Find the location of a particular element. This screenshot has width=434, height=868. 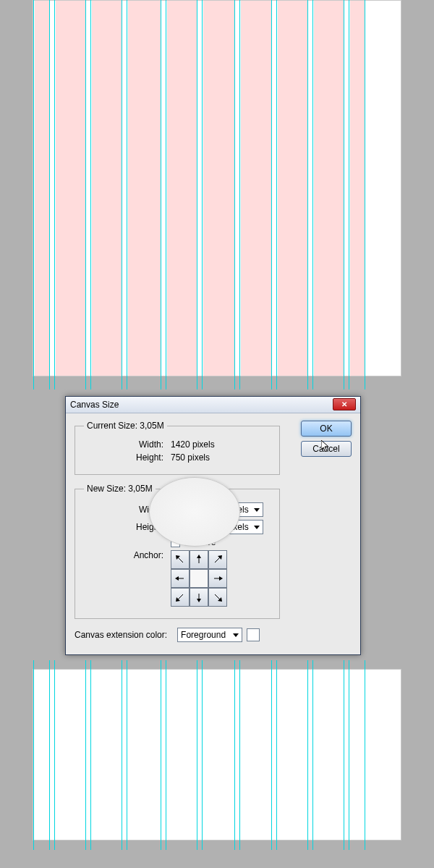

arrow-ne-icon is located at coordinates (218, 560).